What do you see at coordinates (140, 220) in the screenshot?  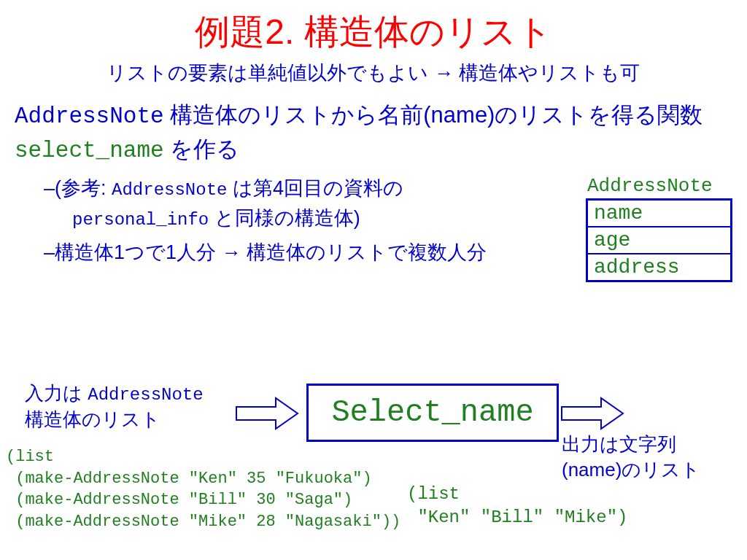 I see `bullet-1-mono2: personal_info` at bounding box center [140, 220].